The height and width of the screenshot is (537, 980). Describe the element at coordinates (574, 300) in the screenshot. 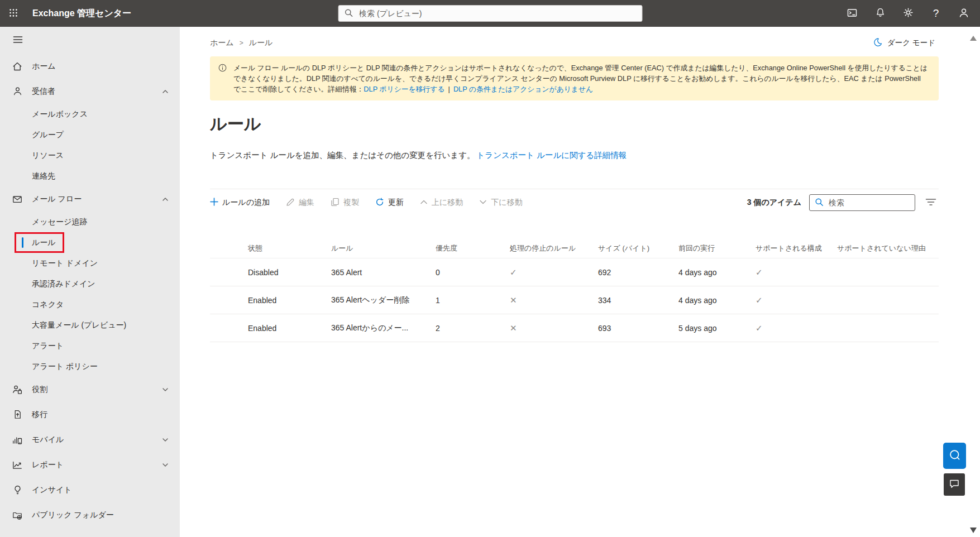

I see `table-row: Enabled 365 Alertヘッダー削除 1 ✕ 334 4 days a…` at that location.